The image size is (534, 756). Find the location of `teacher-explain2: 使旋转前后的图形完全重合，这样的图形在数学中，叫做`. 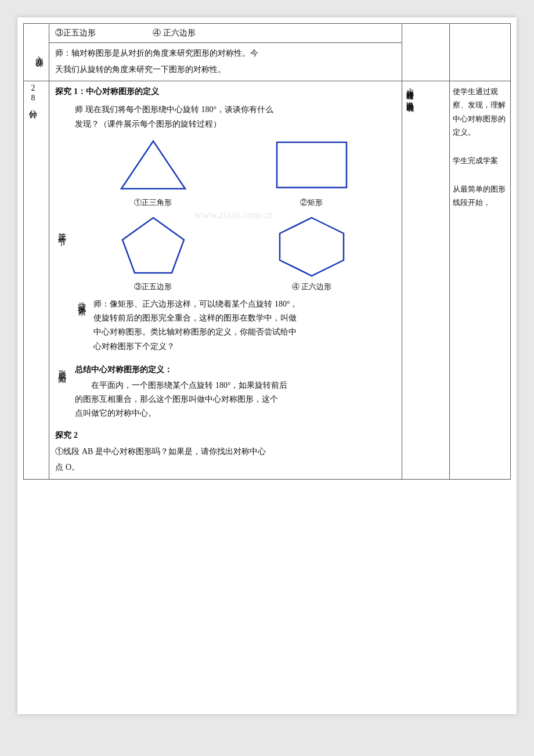

teacher-explain2: 使旋转前后的图形完全重合，这样的图形在数学中，叫做 is located at coordinates (241, 318).